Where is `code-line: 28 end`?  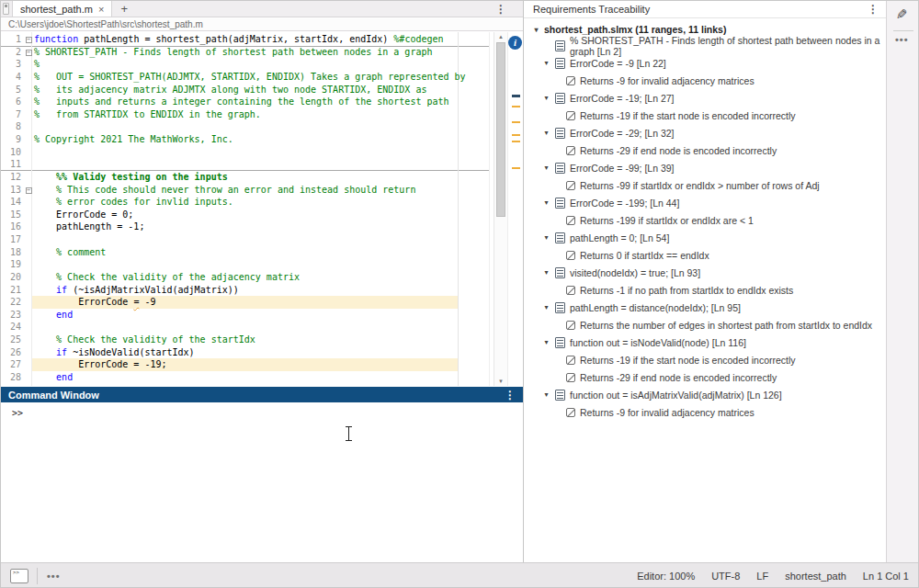
code-line: 28 end is located at coordinates (247, 378).